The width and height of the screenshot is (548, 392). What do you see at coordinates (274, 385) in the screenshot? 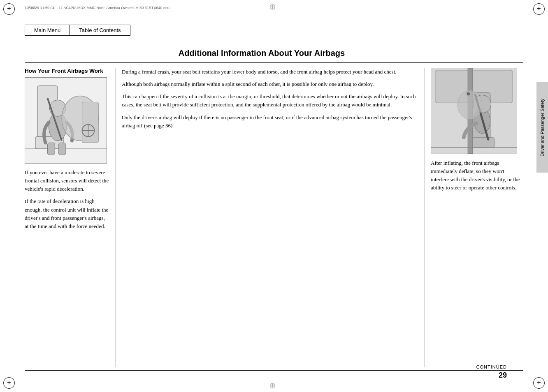
I see `center-mark-bottom` at bounding box center [274, 385].